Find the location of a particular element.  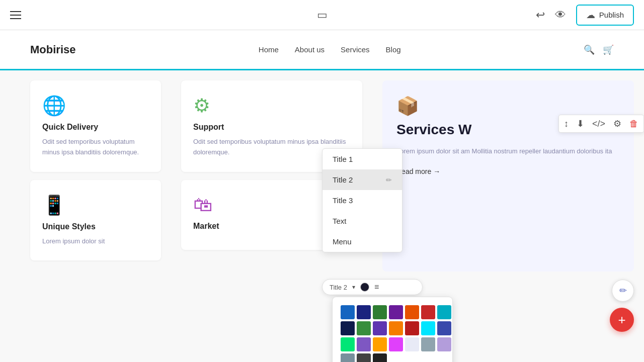

site-logo: Mobirise is located at coordinates (53, 50).